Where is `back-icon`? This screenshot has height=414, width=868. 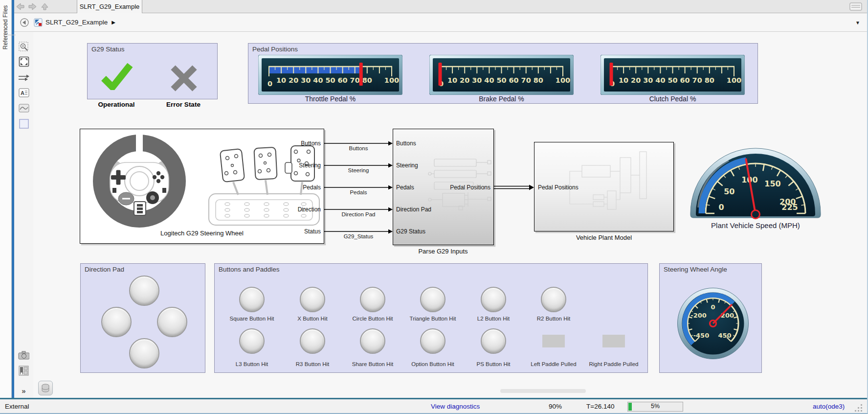 back-icon is located at coordinates (21, 7).